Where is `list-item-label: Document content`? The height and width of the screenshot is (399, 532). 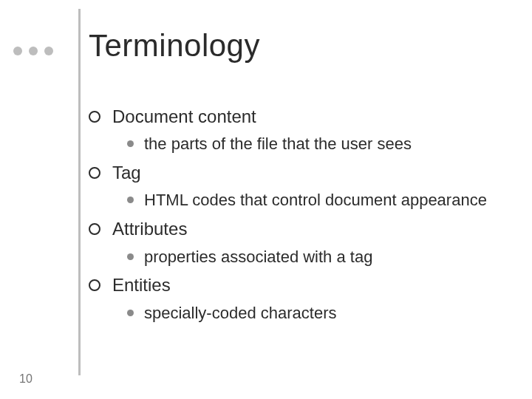
list-item-label: Document content is located at coordinates (185, 117).